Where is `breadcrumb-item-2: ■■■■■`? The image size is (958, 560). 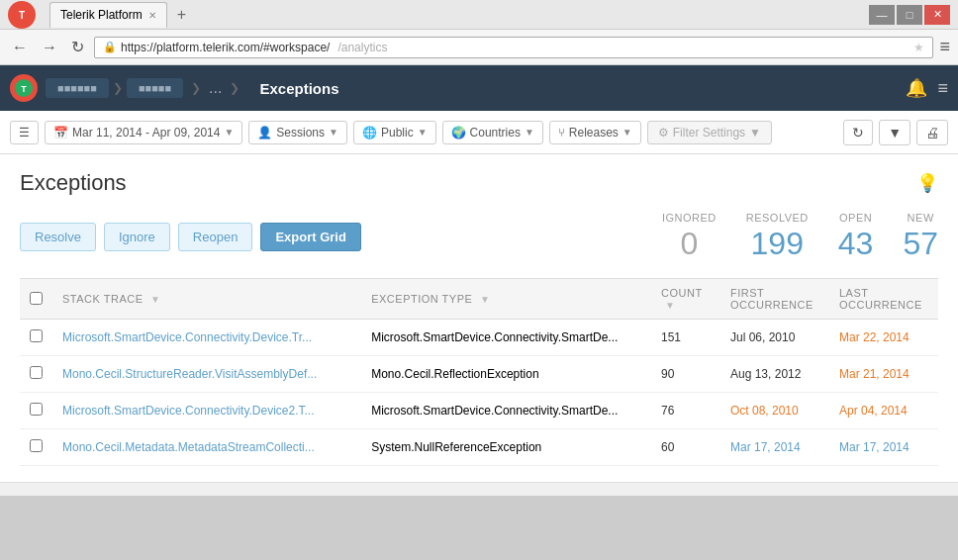
breadcrumb-item-2: ■■■■■ is located at coordinates (154, 88).